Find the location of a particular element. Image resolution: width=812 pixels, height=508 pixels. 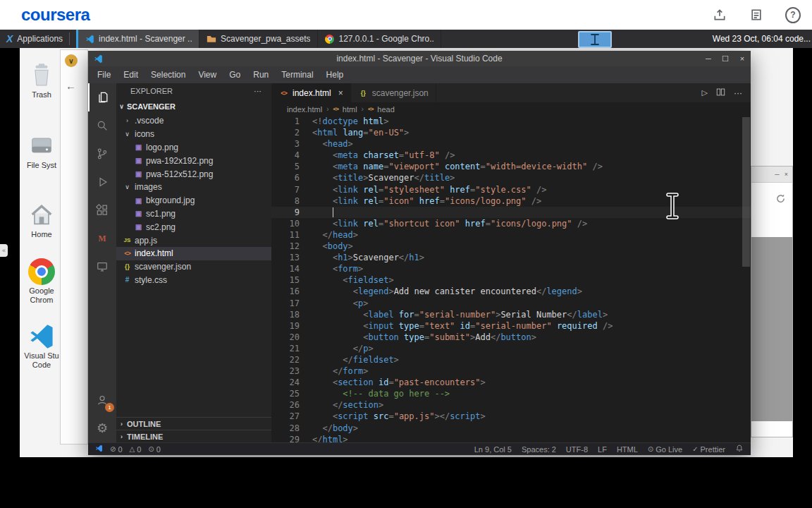

applications-menu: Applications is located at coordinates (39, 39).